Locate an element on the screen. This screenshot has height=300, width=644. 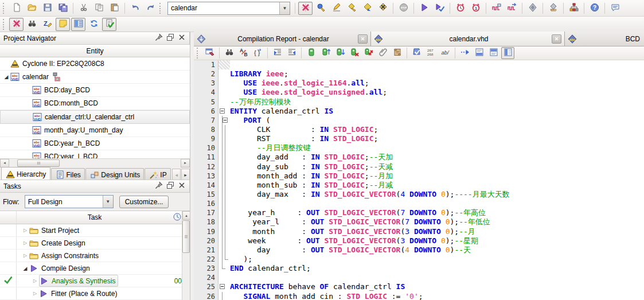
code-text: month_add : IN STD_LOGIC;--月加 is located at coordinates (437, 176).